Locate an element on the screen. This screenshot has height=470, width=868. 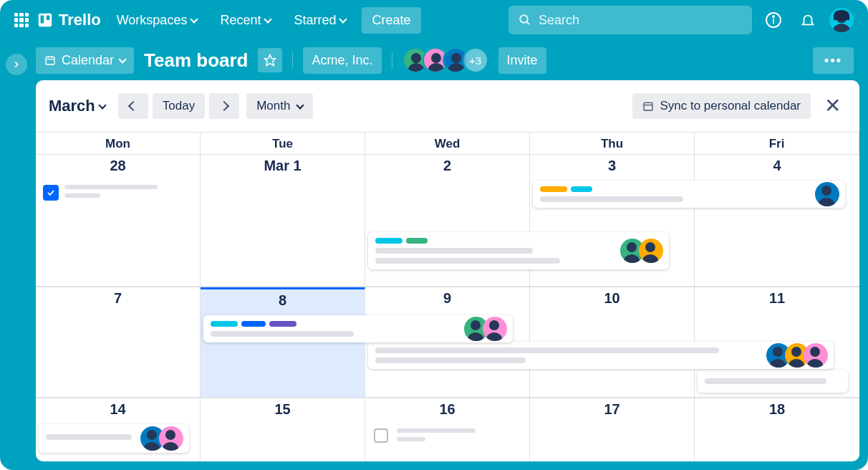
calendar-cell: 9 is located at coordinates (448, 342).